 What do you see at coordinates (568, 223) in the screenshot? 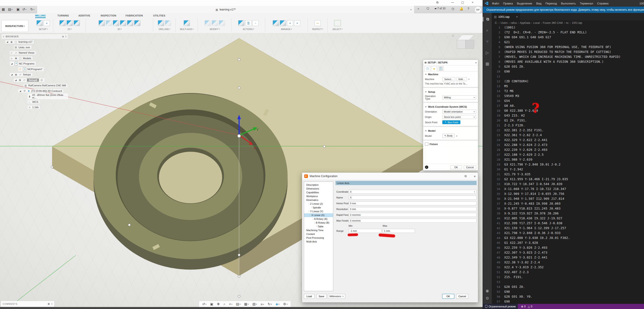
I see `code-line: 41X12.399 Y17.257 I-0.546 J-0.838` at bounding box center [568, 223].